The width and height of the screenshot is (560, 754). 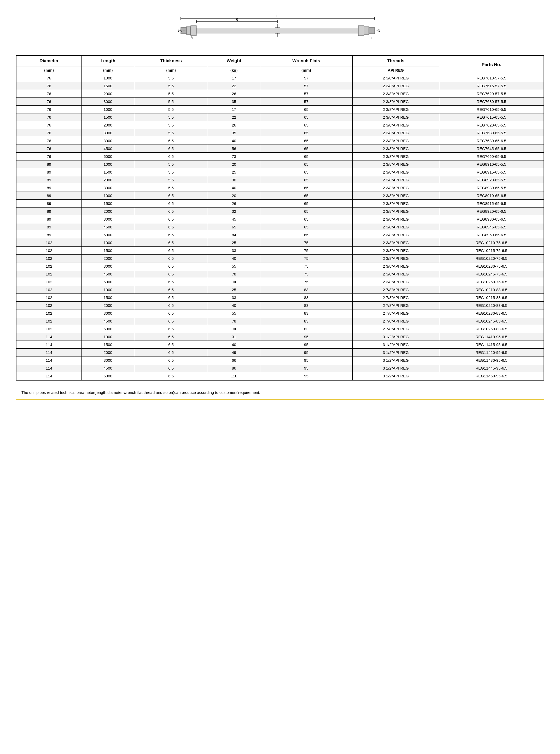 I want to click on table-cell: REG8910-65-6.5, so click(x=491, y=196).